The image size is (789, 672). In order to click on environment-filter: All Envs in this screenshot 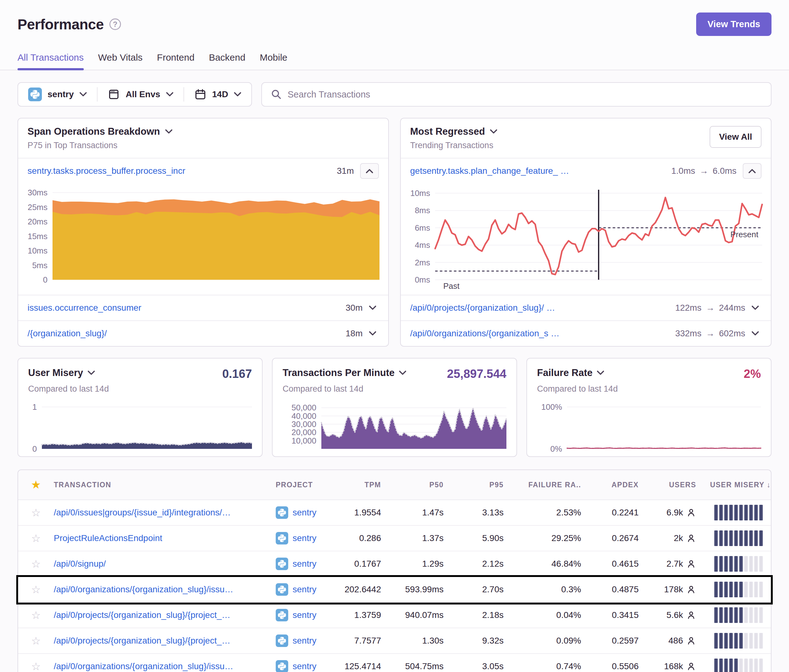, I will do `click(140, 94)`.